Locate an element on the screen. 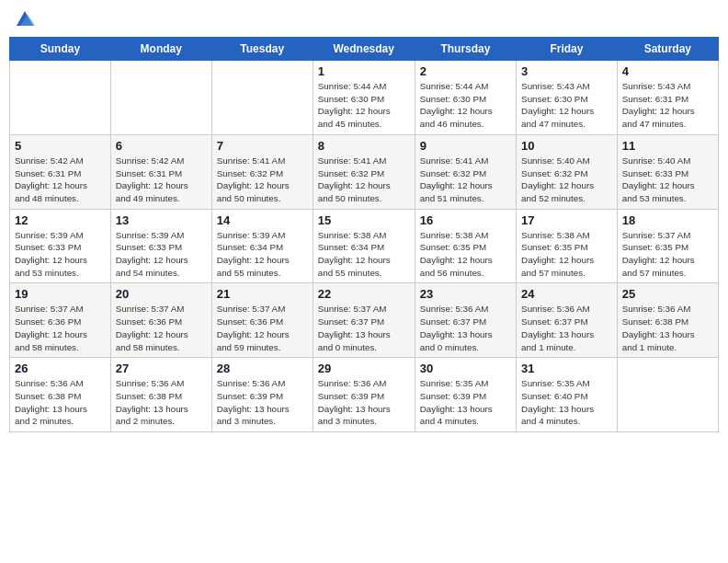 This screenshot has width=728, height=563. weekday-header-wednesday: Wednesday is located at coordinates (364, 50).